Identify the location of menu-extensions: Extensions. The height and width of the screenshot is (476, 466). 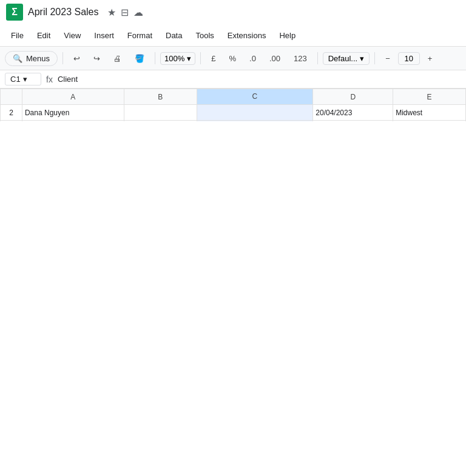
(247, 35).